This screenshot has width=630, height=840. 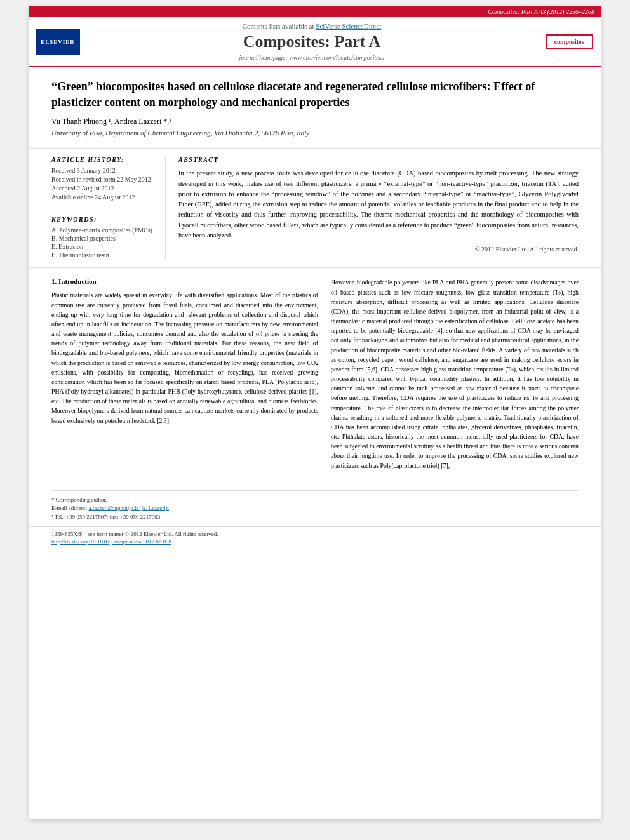 What do you see at coordinates (102, 220) in the screenshot?
I see `keywords-title: Keywords:` at bounding box center [102, 220].